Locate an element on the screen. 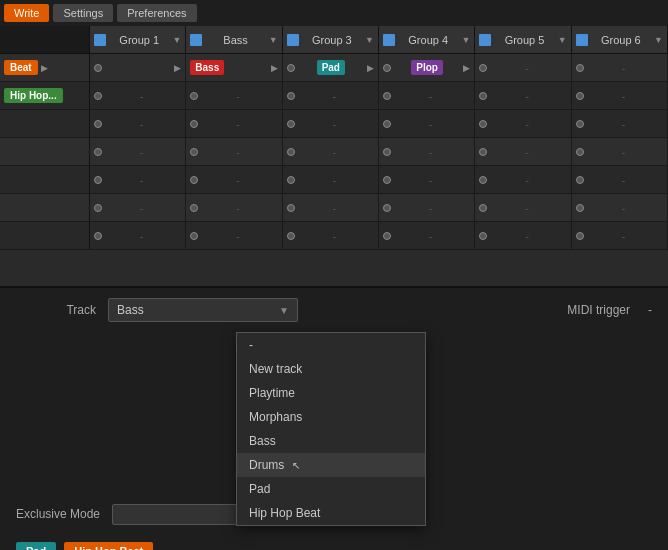 Image resolution: width=668 pixels, height=550 pixels. pad-bottom-button: Pad is located at coordinates (36, 546).